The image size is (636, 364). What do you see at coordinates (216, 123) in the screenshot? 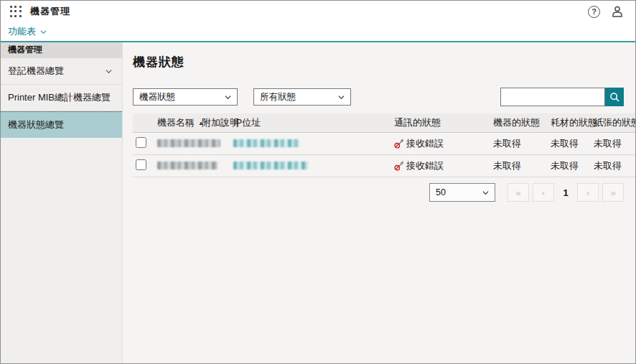
I see `column-header-note: 附加說明` at bounding box center [216, 123].